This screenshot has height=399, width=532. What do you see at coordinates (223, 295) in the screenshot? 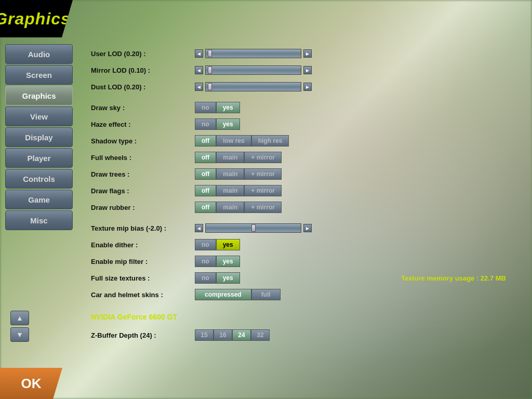
I see `skins-compressed: compressed` at bounding box center [223, 295].